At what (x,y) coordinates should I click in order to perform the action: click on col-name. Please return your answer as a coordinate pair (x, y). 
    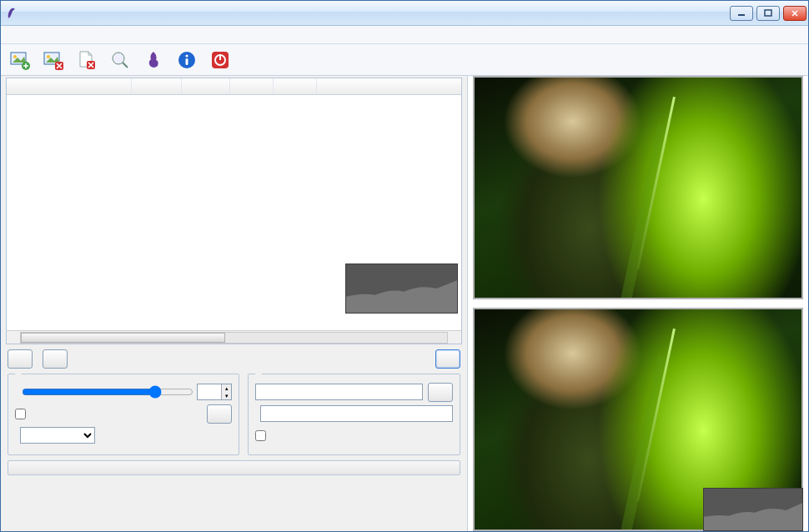
    Looking at the image, I should click on (69, 87).